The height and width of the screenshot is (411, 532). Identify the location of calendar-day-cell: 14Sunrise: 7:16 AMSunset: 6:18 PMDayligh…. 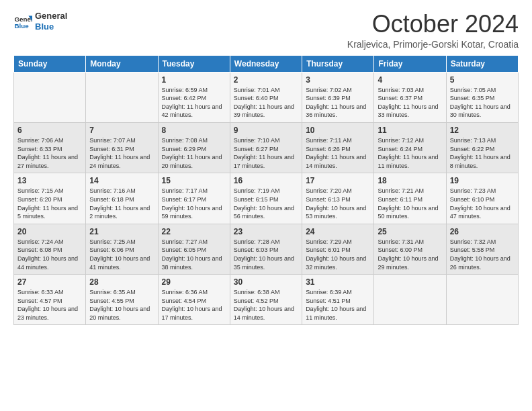
(122, 199).